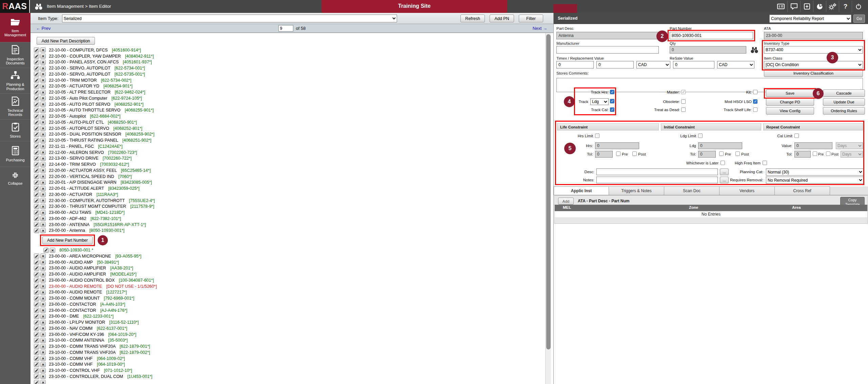 This screenshot has width=868, height=384. Describe the element at coordinates (85, 146) in the screenshot. I see `part-desc: 22-11-11 - PANEL, FGC [C12424AE*]` at that location.